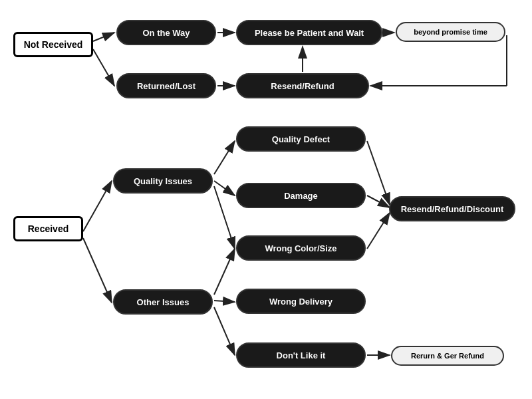 The width and height of the screenshot is (532, 399). Describe the element at coordinates (452, 209) in the screenshot. I see `resend-refund-discount-node: Resend/Refund/Discount` at that location.